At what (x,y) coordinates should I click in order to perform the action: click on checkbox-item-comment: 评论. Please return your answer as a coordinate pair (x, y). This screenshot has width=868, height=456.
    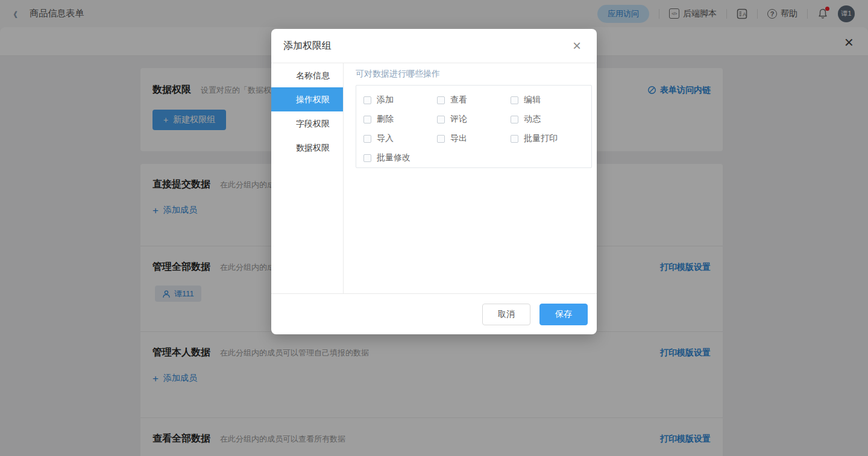
    Looking at the image, I should click on (474, 119).